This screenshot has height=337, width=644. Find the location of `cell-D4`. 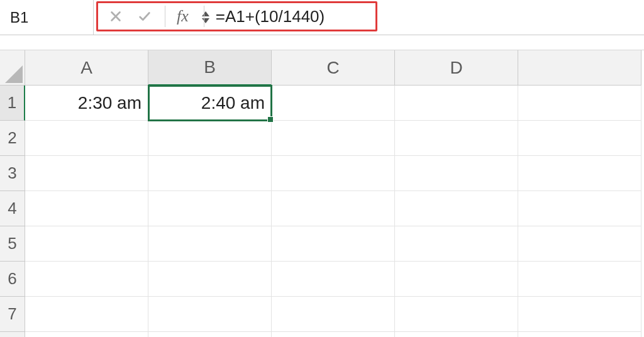

cell-D4 is located at coordinates (457, 209).